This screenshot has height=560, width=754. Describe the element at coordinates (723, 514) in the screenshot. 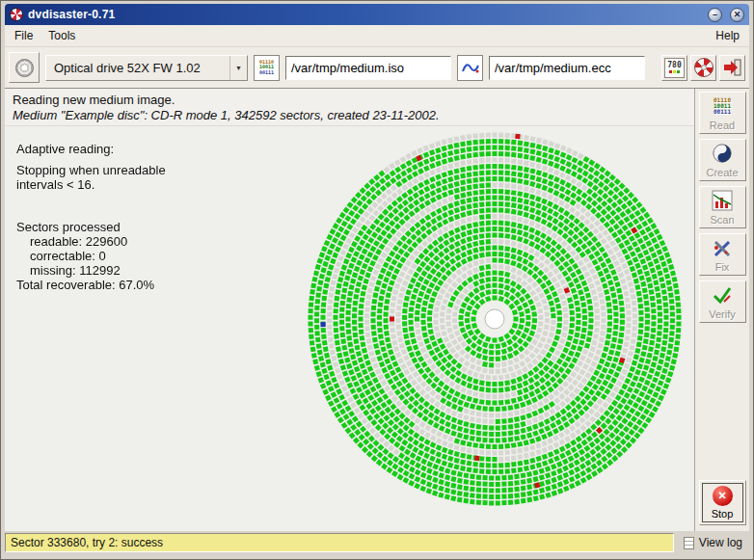

I see `stop-label: Stop` at that location.